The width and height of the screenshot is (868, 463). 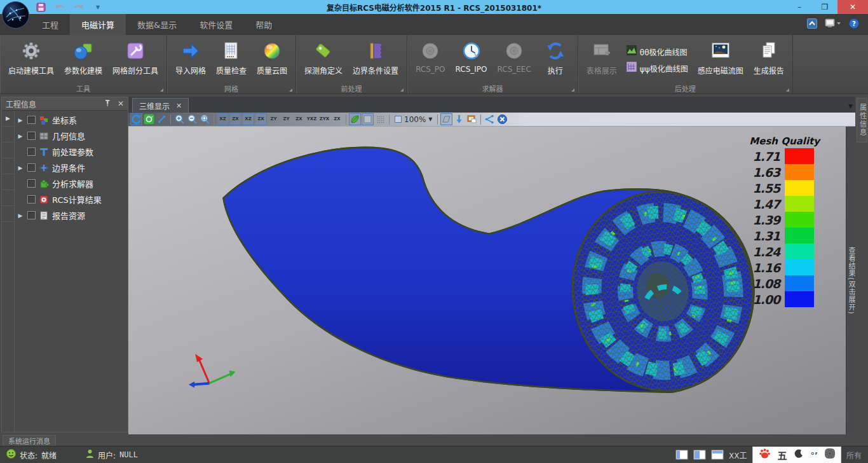 What do you see at coordinates (264, 24) in the screenshot?
I see `menu-tab-5: 帮助` at bounding box center [264, 24].